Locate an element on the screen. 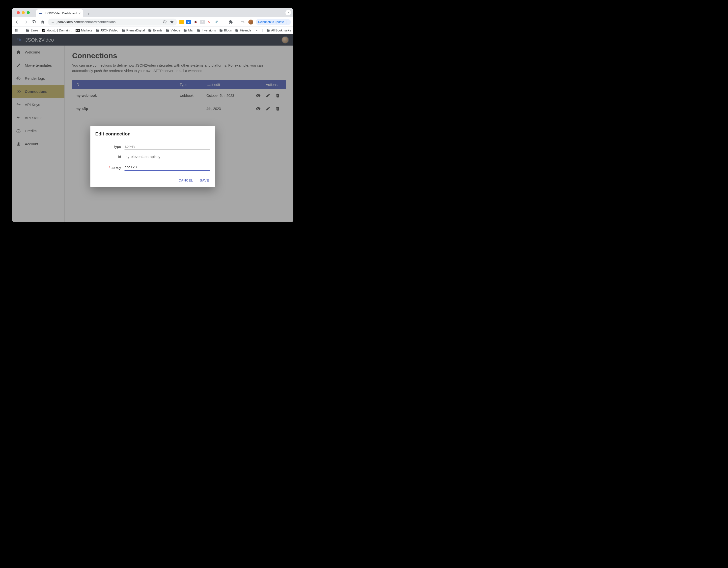  field-apikey-input is located at coordinates (167, 167).